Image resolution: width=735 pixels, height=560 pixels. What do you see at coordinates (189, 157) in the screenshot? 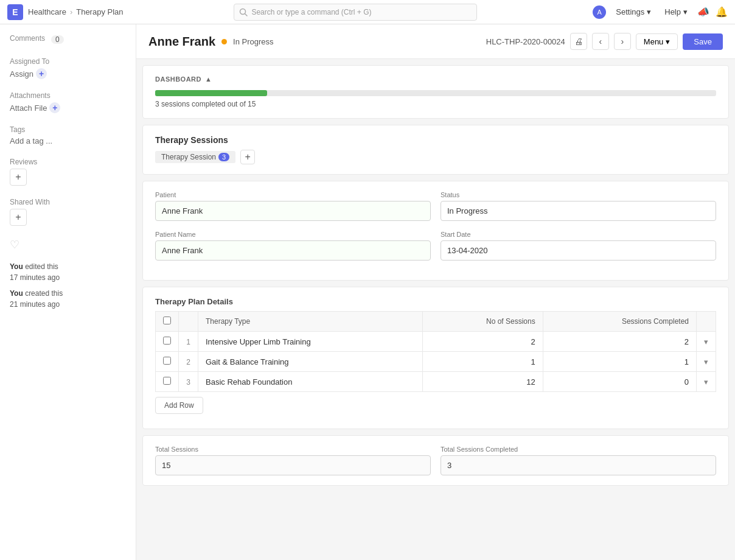
I see `session-label: Therapy Session` at bounding box center [189, 157].